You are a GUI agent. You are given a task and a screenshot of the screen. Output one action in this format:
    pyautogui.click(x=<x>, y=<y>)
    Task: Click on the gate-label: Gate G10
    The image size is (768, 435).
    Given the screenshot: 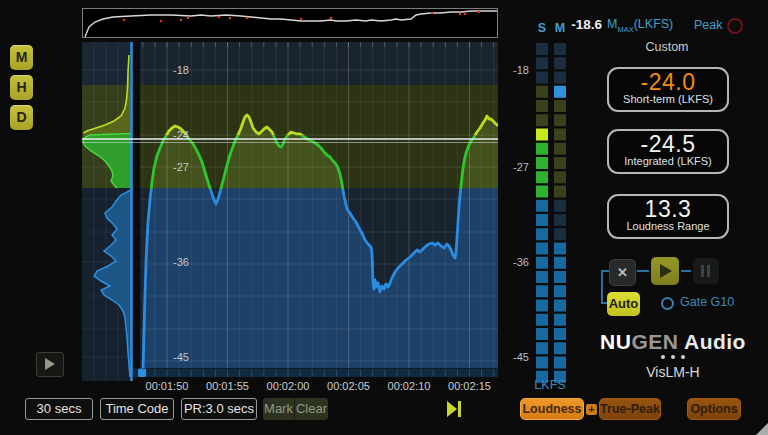 What is the action you would take?
    pyautogui.click(x=707, y=302)
    